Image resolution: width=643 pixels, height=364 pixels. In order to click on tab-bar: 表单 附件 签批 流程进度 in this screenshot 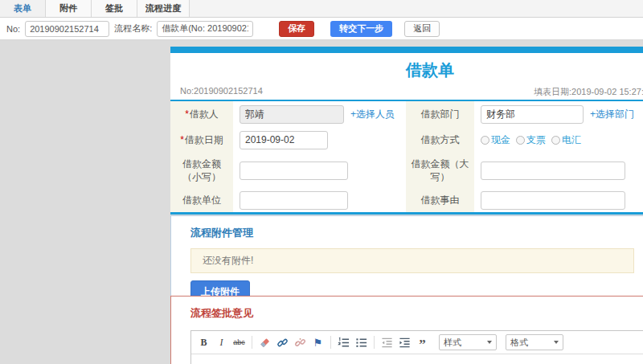, I will do `click(322, 9)`.